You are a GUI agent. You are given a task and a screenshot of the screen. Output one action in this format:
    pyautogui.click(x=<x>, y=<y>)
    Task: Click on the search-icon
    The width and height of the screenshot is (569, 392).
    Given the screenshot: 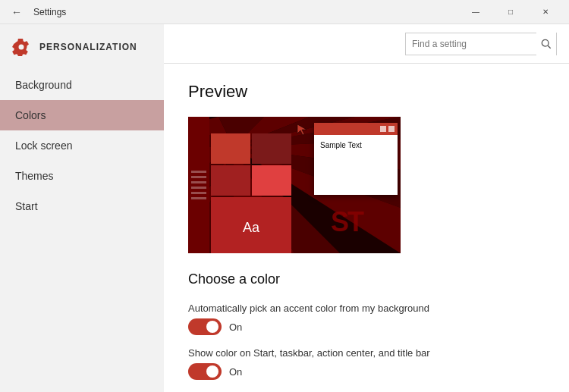 What is the action you would take?
    pyautogui.click(x=546, y=44)
    